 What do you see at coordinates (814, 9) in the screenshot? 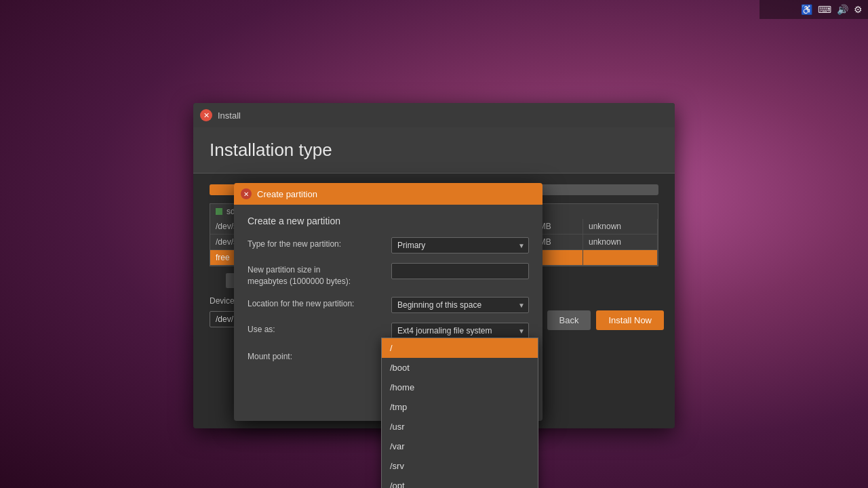
I see `taskbar: ♿ ⌨ 🔊 ⚙` at bounding box center [814, 9].